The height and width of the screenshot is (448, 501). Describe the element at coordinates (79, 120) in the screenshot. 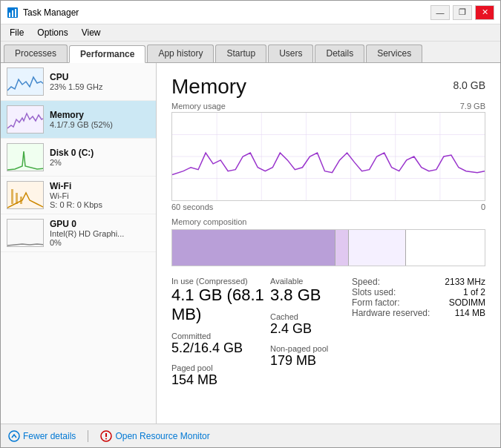

I see `sidebar-item-memory: Memory 4.1/7.9 GB (52%)` at that location.